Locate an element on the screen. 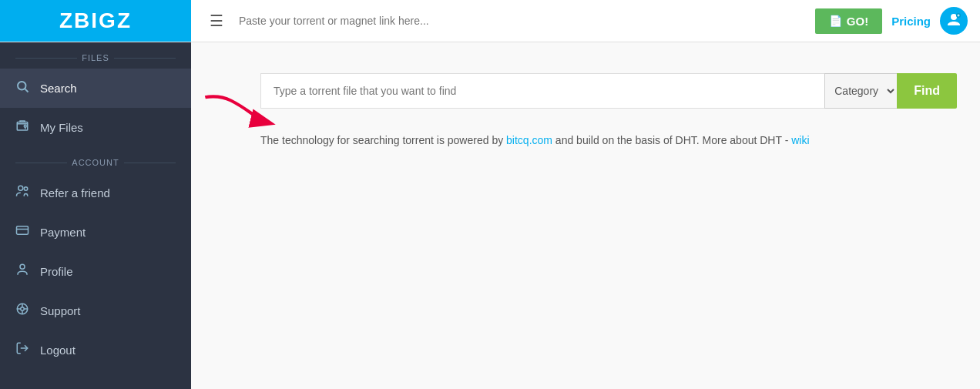  header-right: ☰ 📄 GO! Pricing is located at coordinates (586, 21).